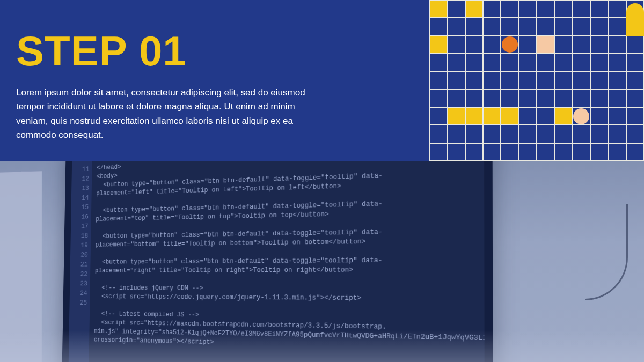 This screenshot has width=644, height=362. Describe the element at coordinates (537, 80) in the screenshot. I see `decorative-grid` at that location.